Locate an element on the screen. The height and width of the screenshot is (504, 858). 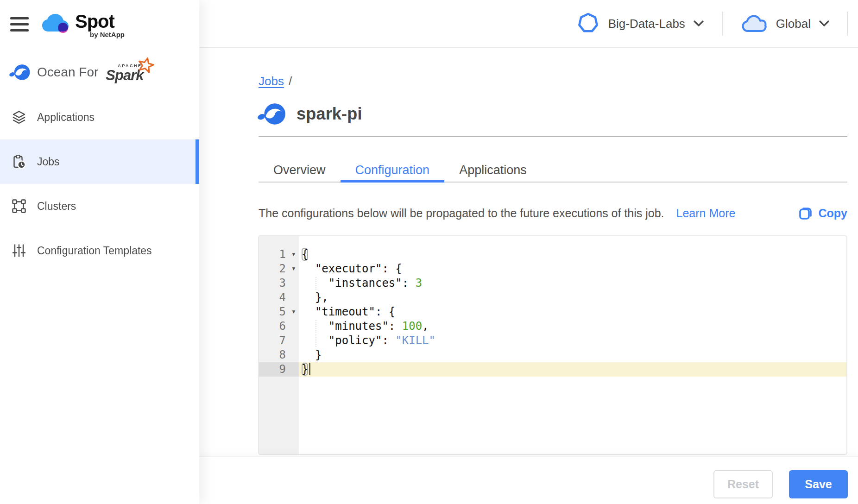
sidebar-item-clusters: Clusters is located at coordinates (100, 206).